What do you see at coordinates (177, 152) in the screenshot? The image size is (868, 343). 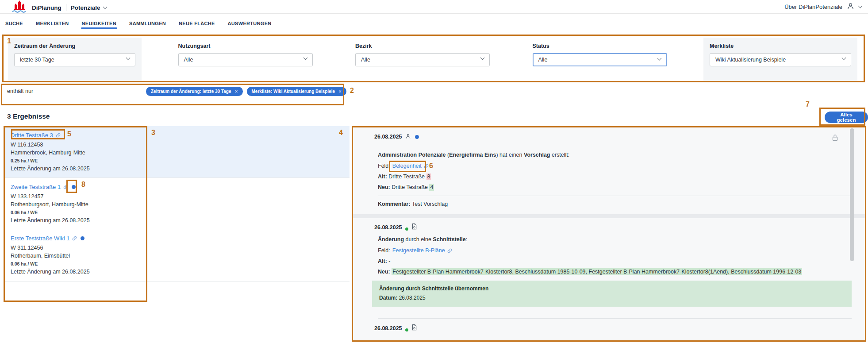 I see `list-item: Dritte Testraße 3 W 116.12458 Hammerbroo…` at bounding box center [177, 152].